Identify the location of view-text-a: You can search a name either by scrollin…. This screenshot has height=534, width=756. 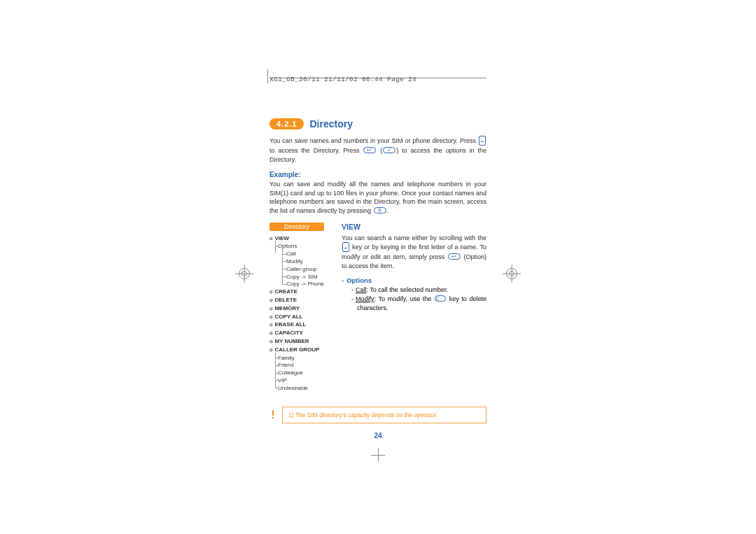
(414, 238).